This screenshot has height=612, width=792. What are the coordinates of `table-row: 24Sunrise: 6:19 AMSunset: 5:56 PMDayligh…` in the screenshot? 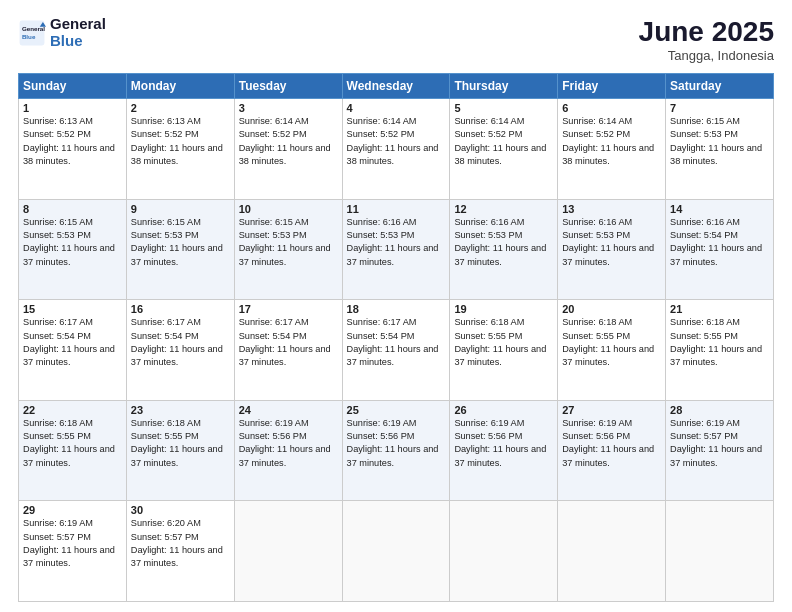 It's located at (288, 450).